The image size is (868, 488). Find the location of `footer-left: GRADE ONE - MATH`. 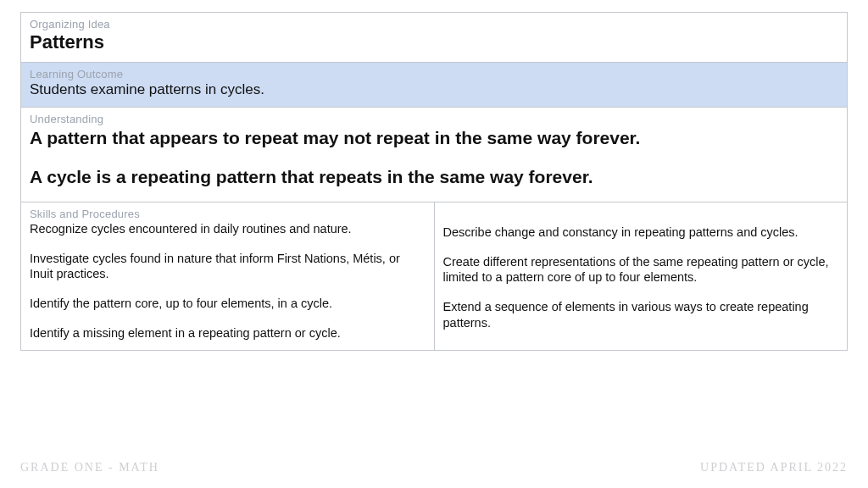

footer-left: GRADE ONE - MATH is located at coordinates (90, 468).